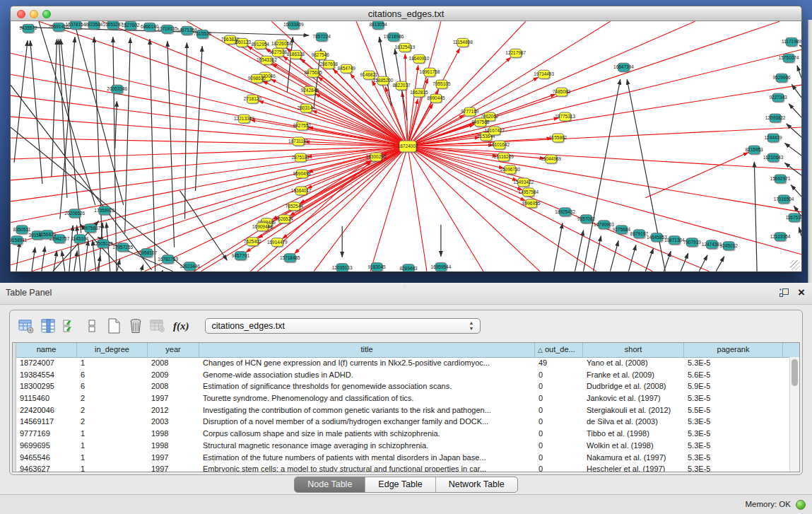 Image resolution: width=812 pixels, height=514 pixels. I want to click on teal-node: 30975887, so click(90, 229).